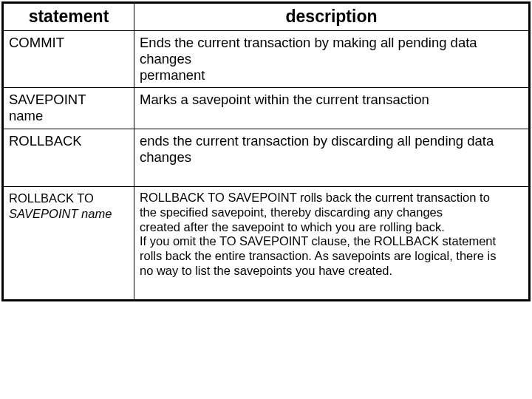  Describe the element at coordinates (69, 108) in the screenshot. I see `cell-statement: SAVEPOINT name` at that location.